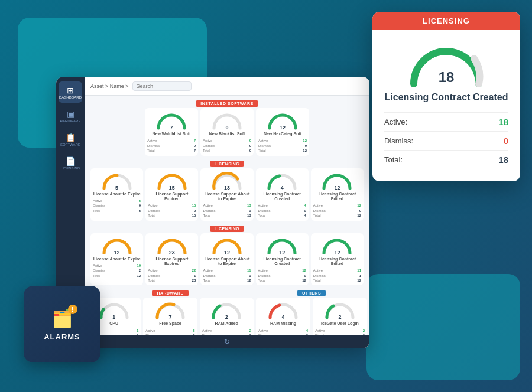 The width and height of the screenshot is (532, 392). I want to click on gauge-lic1-1: 5 License About to Expire Active5 Dismis…, so click(117, 195).